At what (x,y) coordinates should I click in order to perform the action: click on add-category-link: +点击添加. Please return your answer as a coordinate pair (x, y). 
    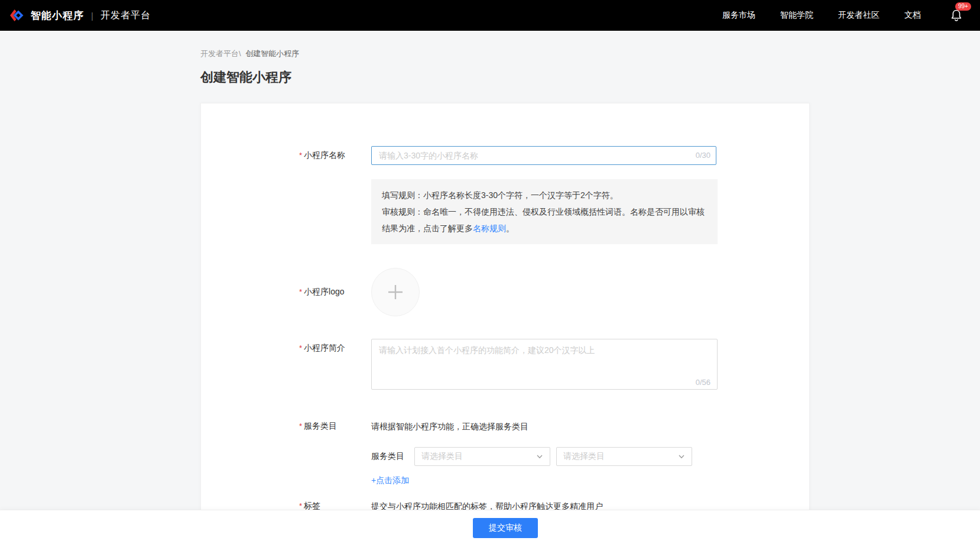
    Looking at the image, I should click on (390, 481).